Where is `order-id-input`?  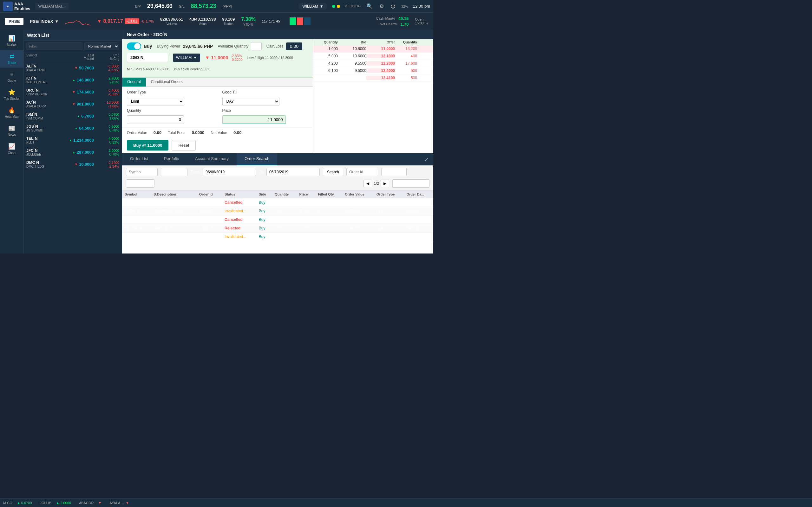 order-id-input is located at coordinates (362, 172).